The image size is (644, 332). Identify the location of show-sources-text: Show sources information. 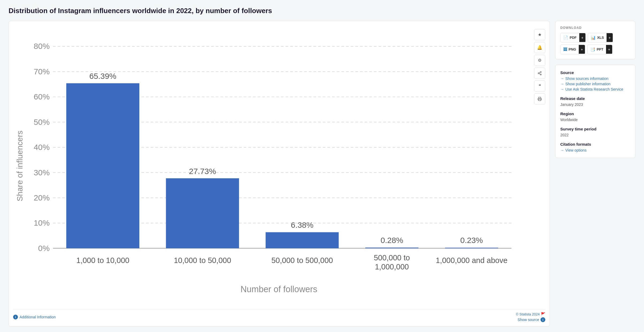
(587, 79).